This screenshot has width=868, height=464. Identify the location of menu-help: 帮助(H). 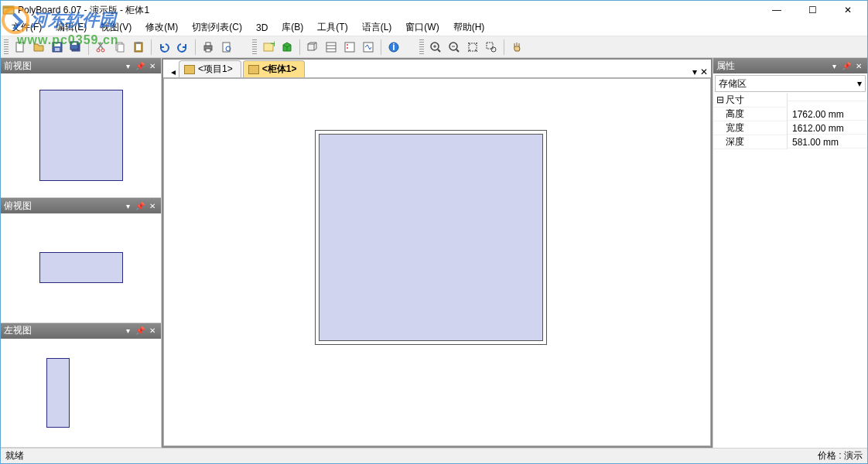
(469, 28).